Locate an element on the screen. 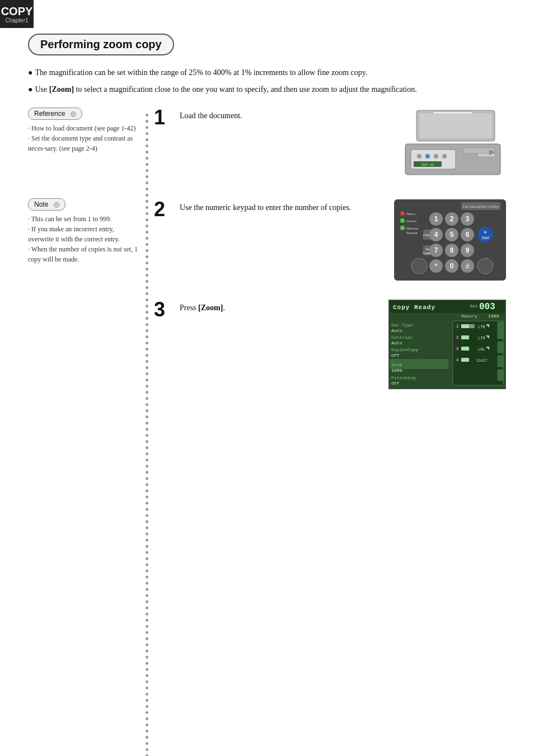 This screenshot has height=756, width=534. svg-text: Receive is located at coordinates (412, 233).